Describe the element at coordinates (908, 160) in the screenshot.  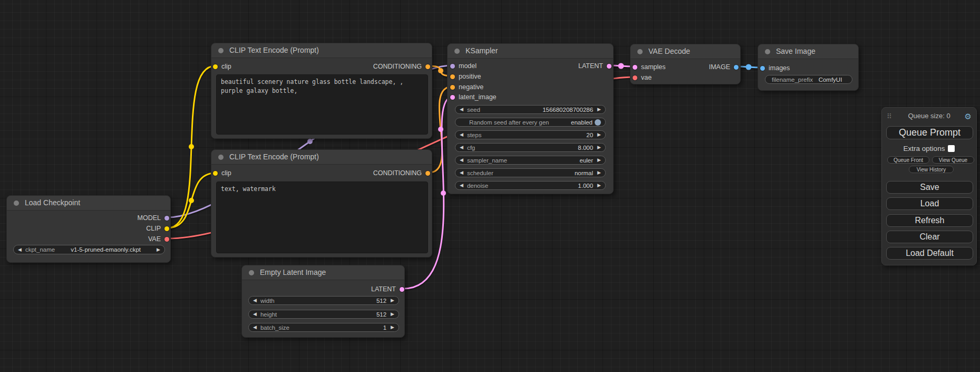
I see `queue-front-button: Queue Front` at that location.